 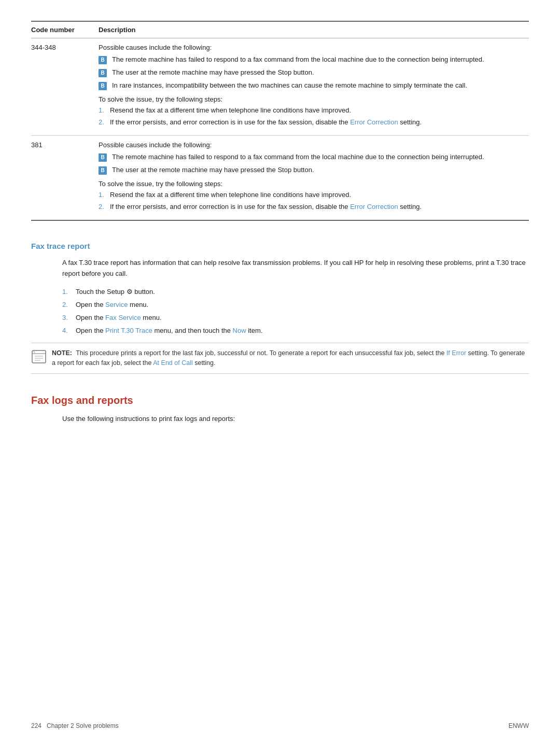 What do you see at coordinates (240, 331) in the screenshot?
I see `now-link: Now` at bounding box center [240, 331].